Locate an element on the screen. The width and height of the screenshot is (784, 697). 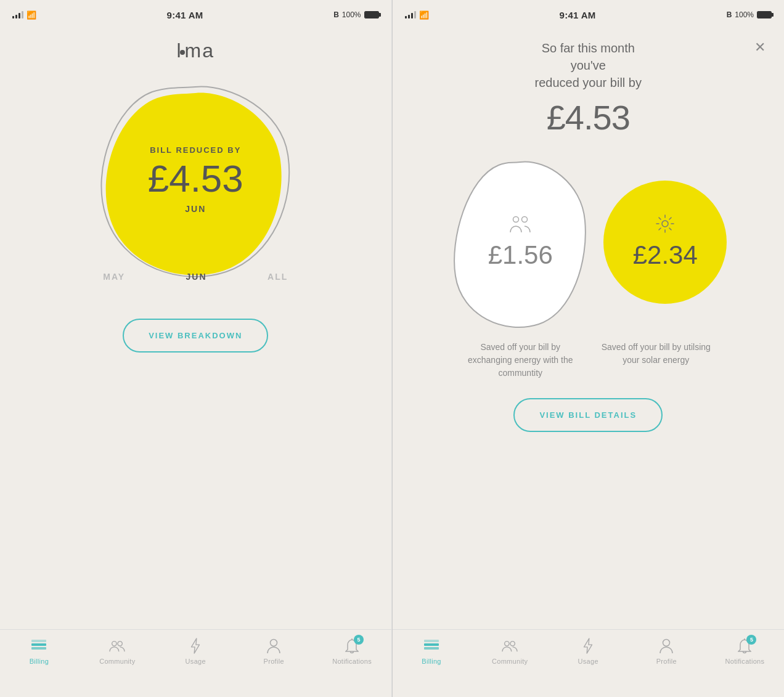
solar-icon is located at coordinates (665, 225).